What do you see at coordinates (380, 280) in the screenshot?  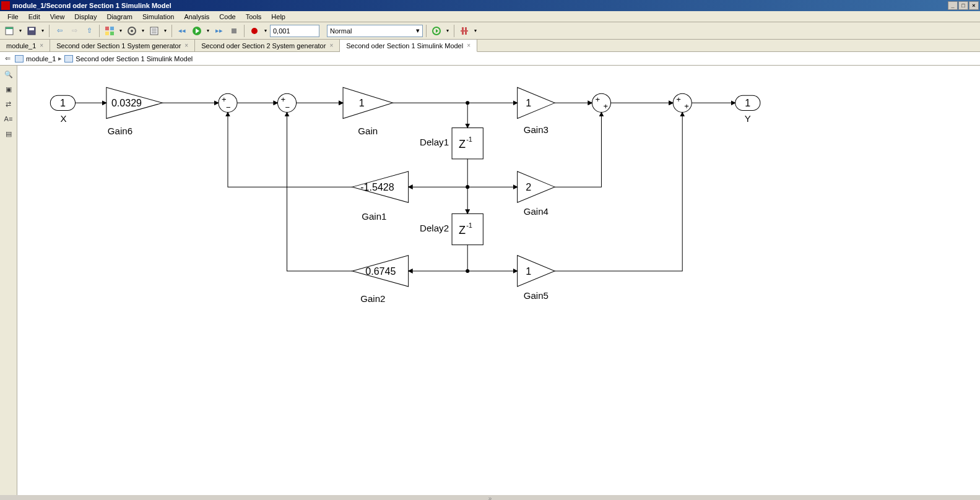 I see `gain2-block: 0.6745 Gain2` at bounding box center [380, 280].